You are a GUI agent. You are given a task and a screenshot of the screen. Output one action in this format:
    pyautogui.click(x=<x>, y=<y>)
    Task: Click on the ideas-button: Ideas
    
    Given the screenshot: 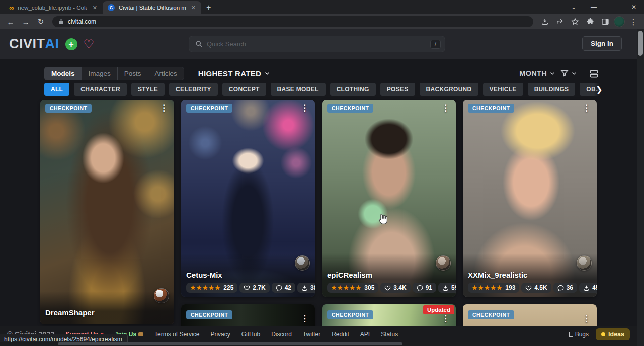 What is the action you would take?
    pyautogui.click(x=613, y=334)
    